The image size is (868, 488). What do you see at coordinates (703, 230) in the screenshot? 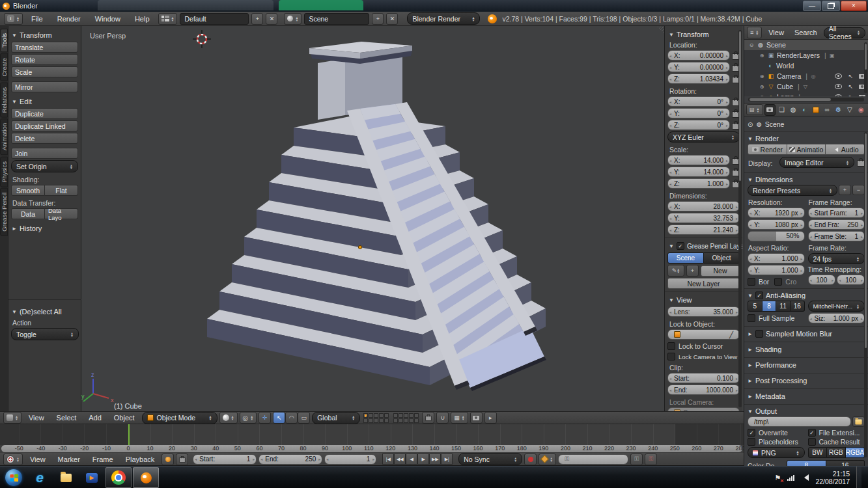
I see `dimension-z-field: Z:21.240` at bounding box center [703, 230].